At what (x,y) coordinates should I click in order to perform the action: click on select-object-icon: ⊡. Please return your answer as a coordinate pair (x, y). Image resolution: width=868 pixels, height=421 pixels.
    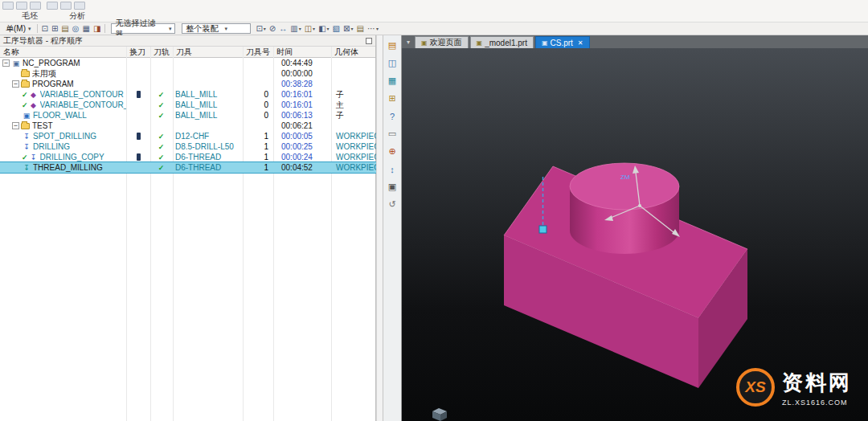
    Looking at the image, I should click on (45, 29).